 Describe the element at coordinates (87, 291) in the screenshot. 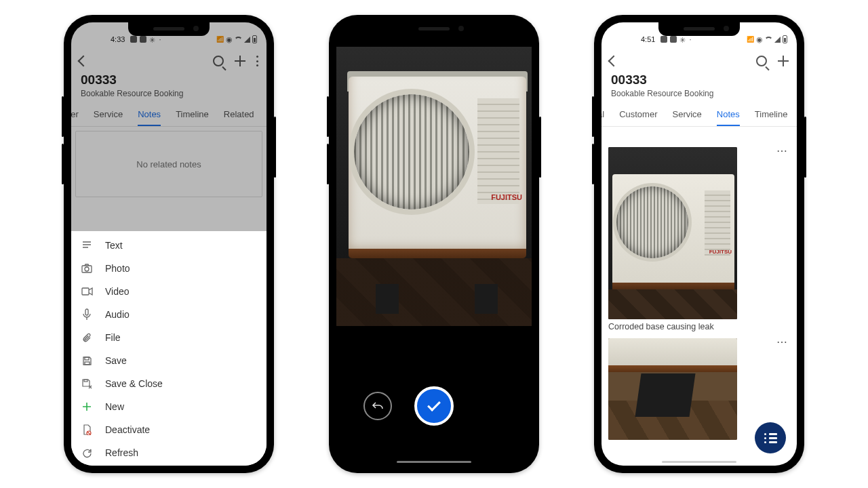

I see `video-icon` at that location.